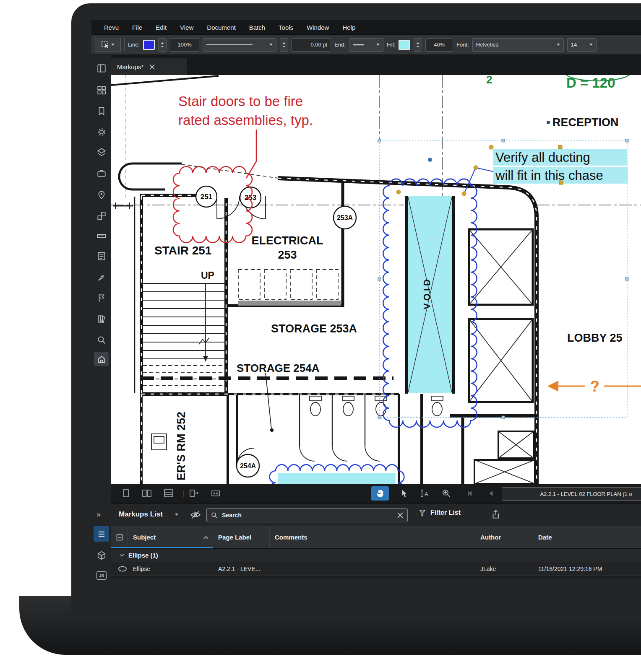 This screenshot has height=672, width=641. Describe the element at coordinates (286, 28) in the screenshot. I see `menu-item-tools: Tools` at that location.